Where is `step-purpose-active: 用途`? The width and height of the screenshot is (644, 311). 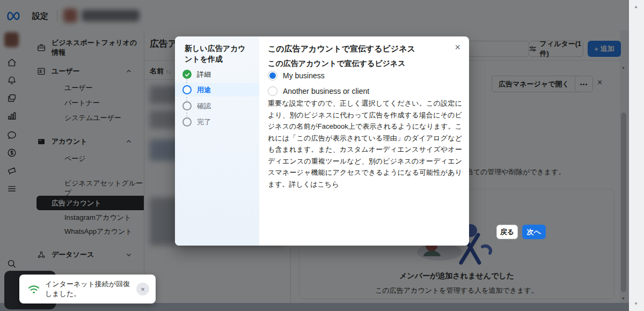
step-purpose-active: 用途 is located at coordinates (217, 90).